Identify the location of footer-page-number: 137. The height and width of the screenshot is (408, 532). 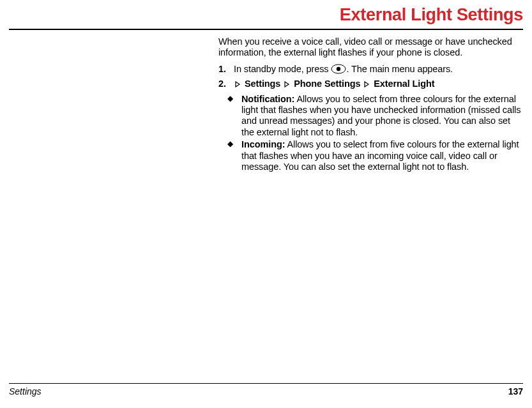
(516, 391).